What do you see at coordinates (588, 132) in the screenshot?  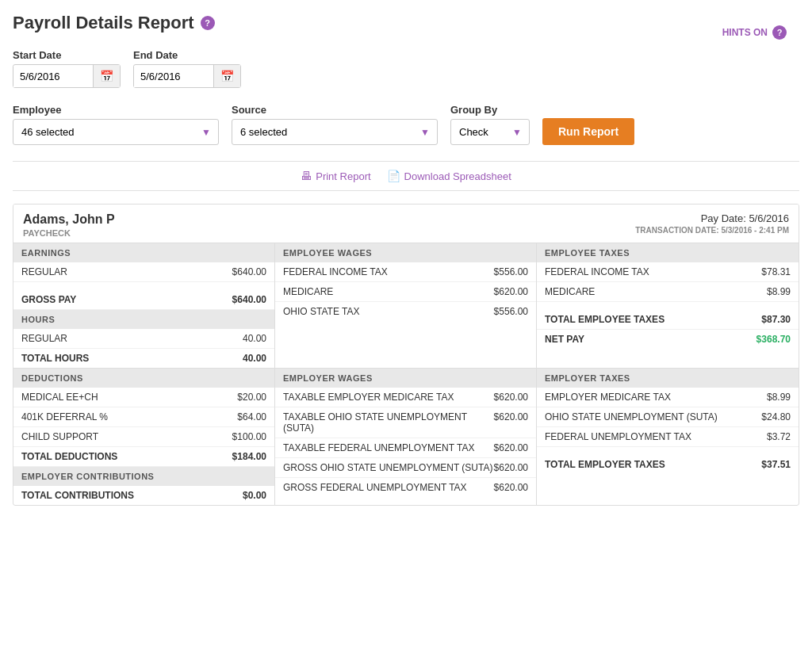 I see `run-report-button: Run Report` at bounding box center [588, 132].